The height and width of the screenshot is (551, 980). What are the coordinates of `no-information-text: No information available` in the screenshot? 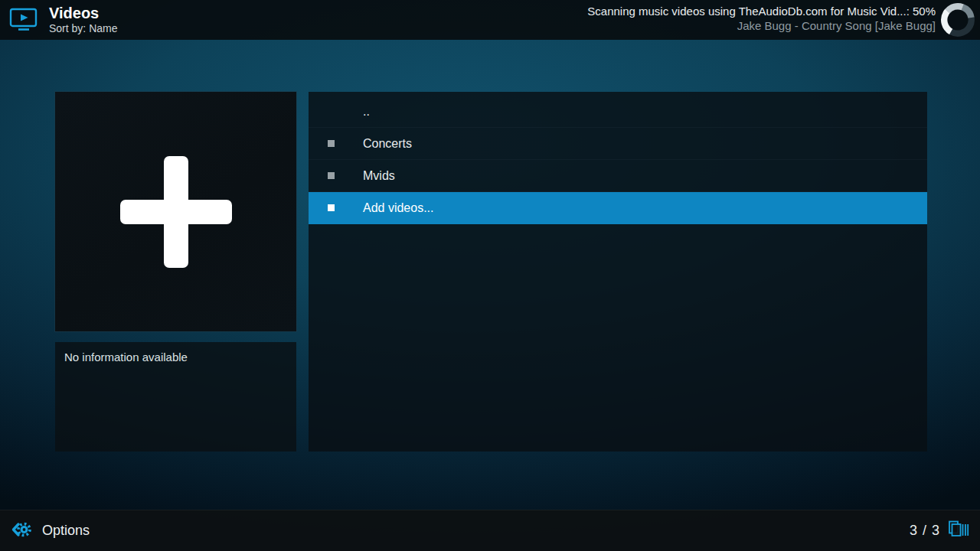 It's located at (126, 357).